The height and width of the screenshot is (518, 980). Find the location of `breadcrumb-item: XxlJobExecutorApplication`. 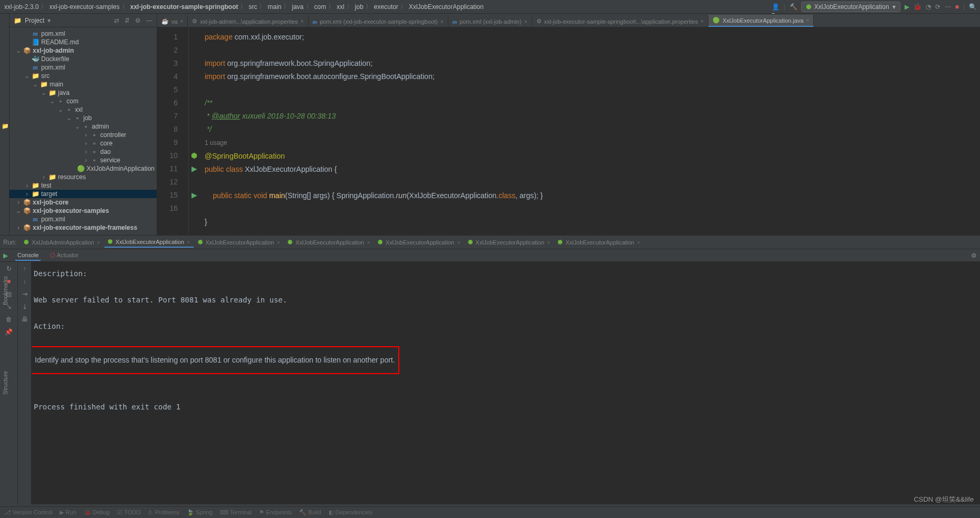

breadcrumb-item: XxlJobExecutorApplication is located at coordinates (446, 7).